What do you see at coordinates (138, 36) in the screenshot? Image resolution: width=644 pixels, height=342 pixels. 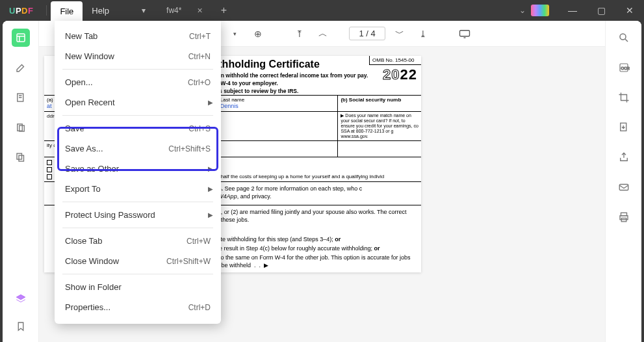 I see `menu-new-tab: New TabCtrl+T` at bounding box center [138, 36].